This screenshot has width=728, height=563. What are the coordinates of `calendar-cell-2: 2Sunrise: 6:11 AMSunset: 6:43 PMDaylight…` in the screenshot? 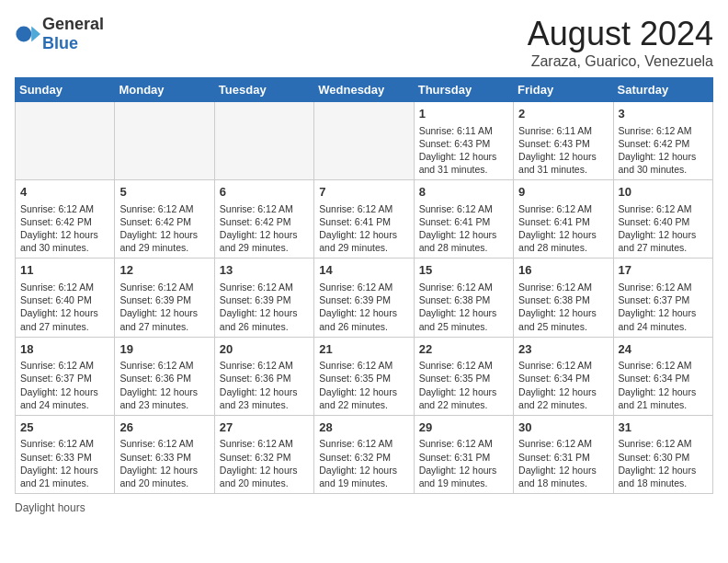 It's located at (563, 142).